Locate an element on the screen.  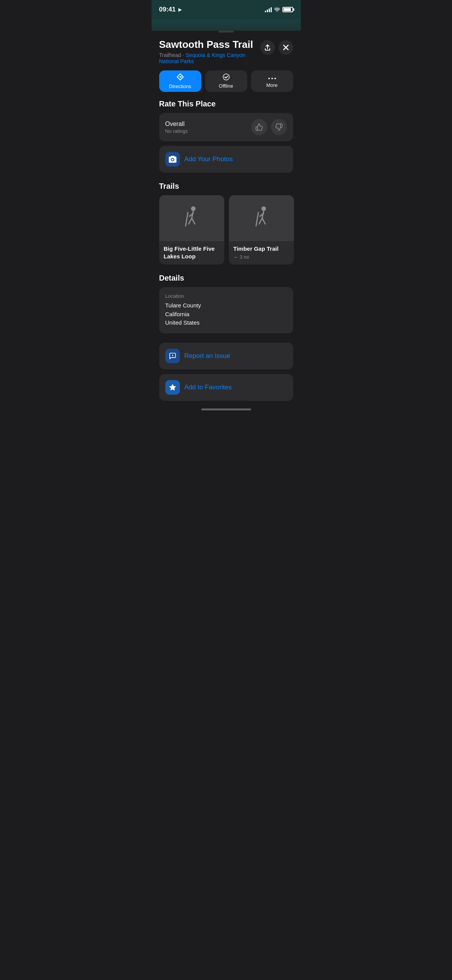
offline-label: Offline is located at coordinates (226, 86).